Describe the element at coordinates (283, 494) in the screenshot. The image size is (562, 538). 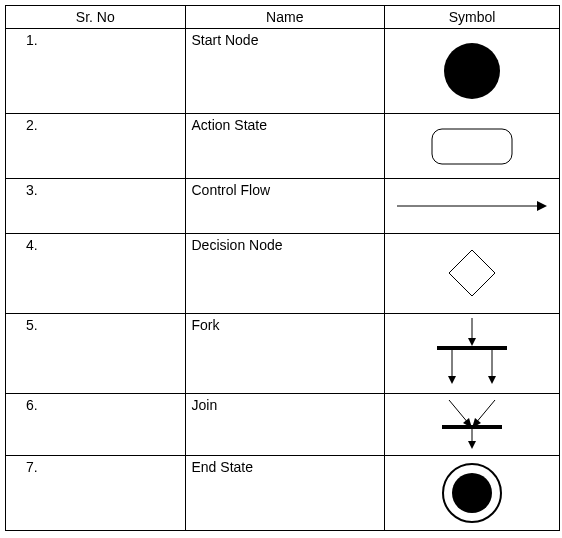
I see `table-row: 7. End State` at that location.